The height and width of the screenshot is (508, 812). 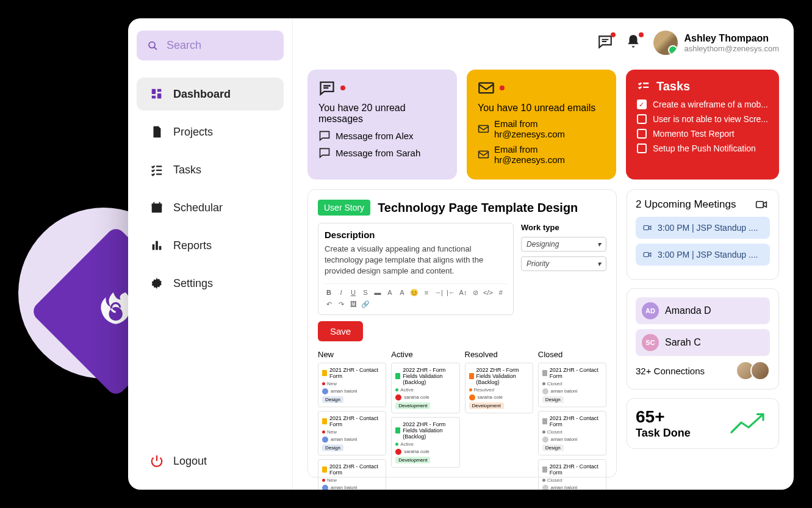 What do you see at coordinates (365, 304) in the screenshot?
I see `link-button: 🔗` at bounding box center [365, 304].